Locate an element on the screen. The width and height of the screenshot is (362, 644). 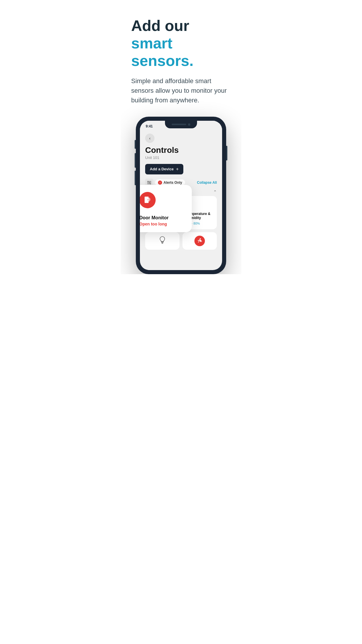
motion-icon is located at coordinates (200, 241).